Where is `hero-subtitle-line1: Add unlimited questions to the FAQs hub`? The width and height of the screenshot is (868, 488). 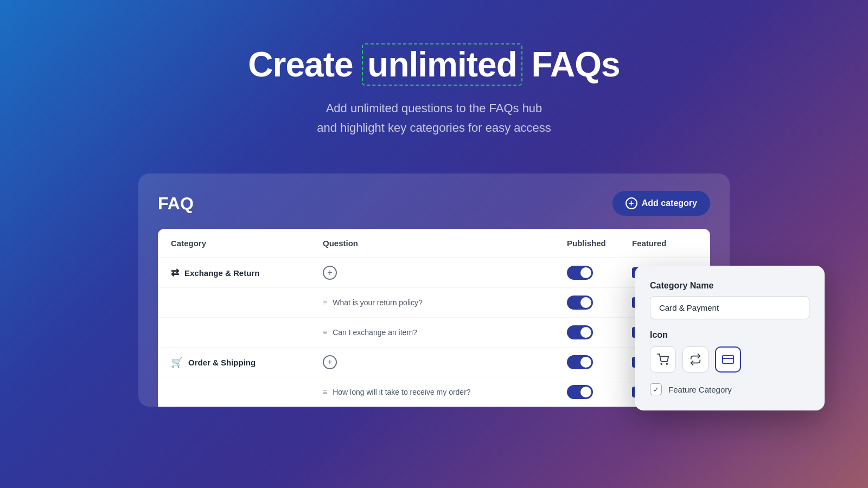
hero-subtitle-line1: Add unlimited questions to the FAQs hub is located at coordinates (434, 108).